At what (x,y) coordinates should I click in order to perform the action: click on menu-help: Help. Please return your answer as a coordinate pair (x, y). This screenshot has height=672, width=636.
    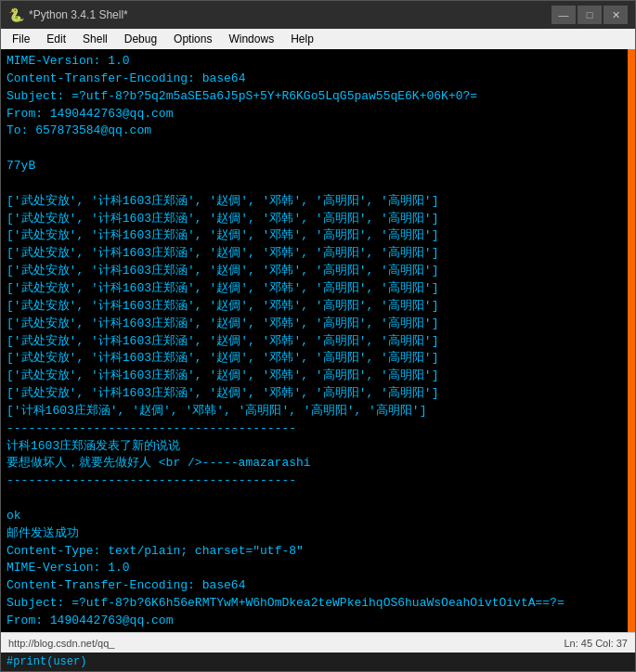
    Looking at the image, I should click on (303, 39).